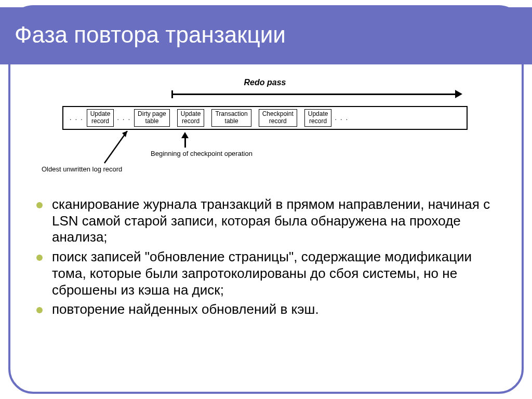 The image size is (532, 399). What do you see at coordinates (269, 310) in the screenshot?
I see `bullet-item: повторение найденных обновлений в кэш.` at bounding box center [269, 310].